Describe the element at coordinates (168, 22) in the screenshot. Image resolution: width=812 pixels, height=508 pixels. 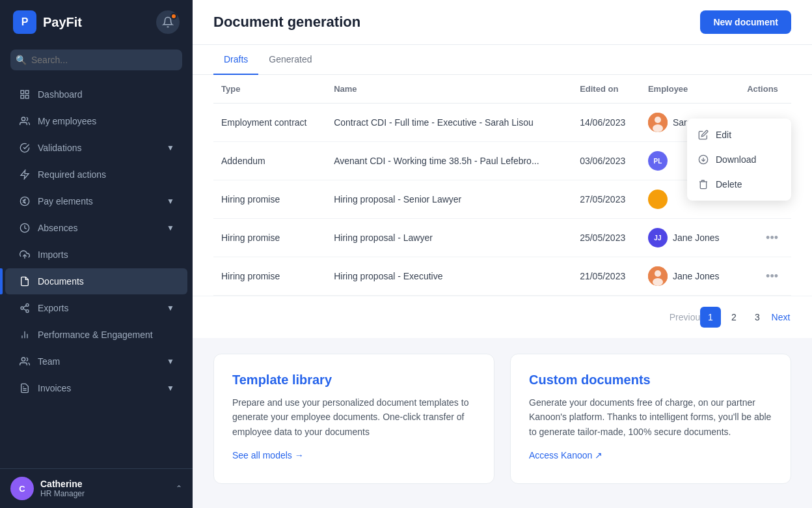
I see `notification-button` at that location.